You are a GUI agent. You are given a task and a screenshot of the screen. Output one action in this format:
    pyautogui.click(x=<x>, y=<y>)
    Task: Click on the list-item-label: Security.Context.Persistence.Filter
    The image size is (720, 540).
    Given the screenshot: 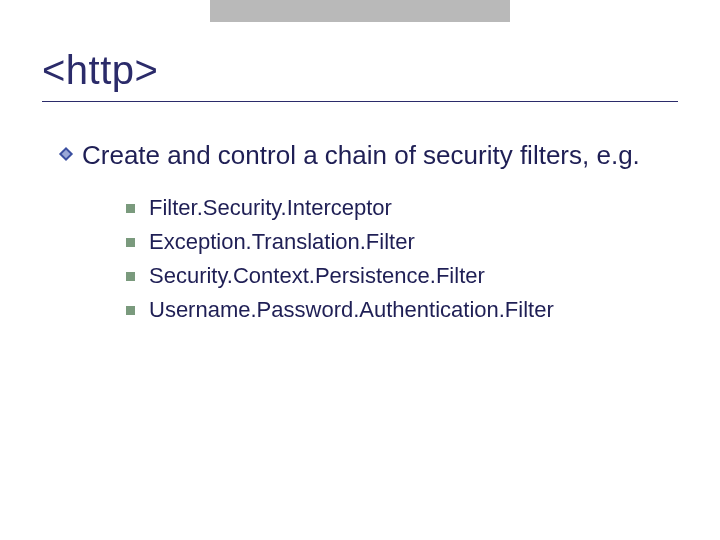 What is the action you would take?
    pyautogui.click(x=317, y=276)
    